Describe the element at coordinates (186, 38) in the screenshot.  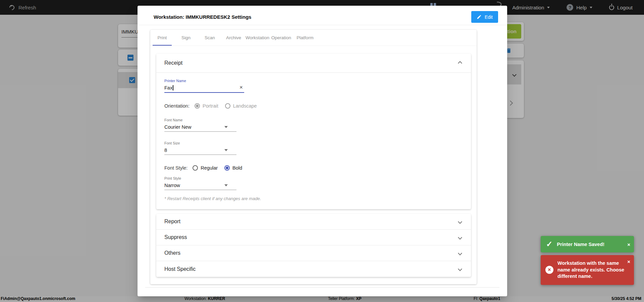
I see `tab-sign: Sign` at that location.